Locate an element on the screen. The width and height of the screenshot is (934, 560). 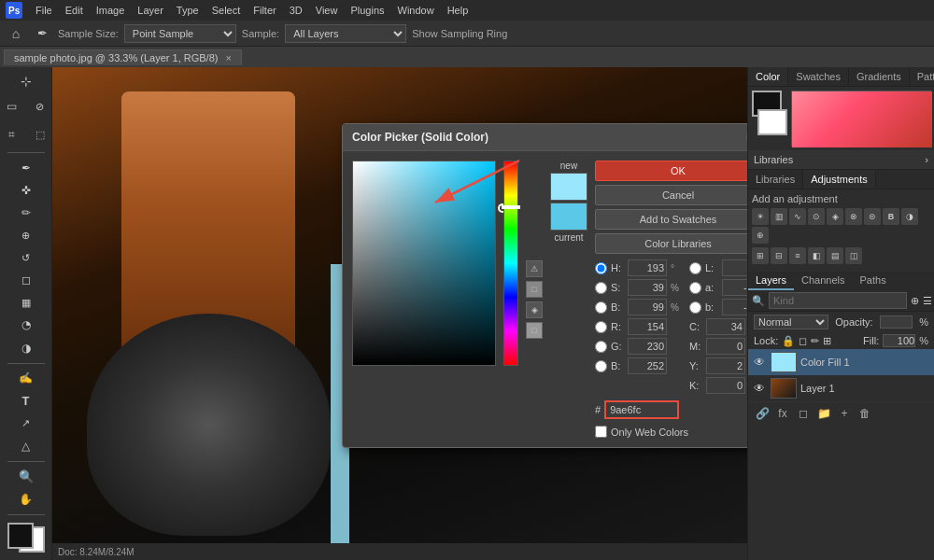
tab-channels: Channels is located at coordinates (823, 281).